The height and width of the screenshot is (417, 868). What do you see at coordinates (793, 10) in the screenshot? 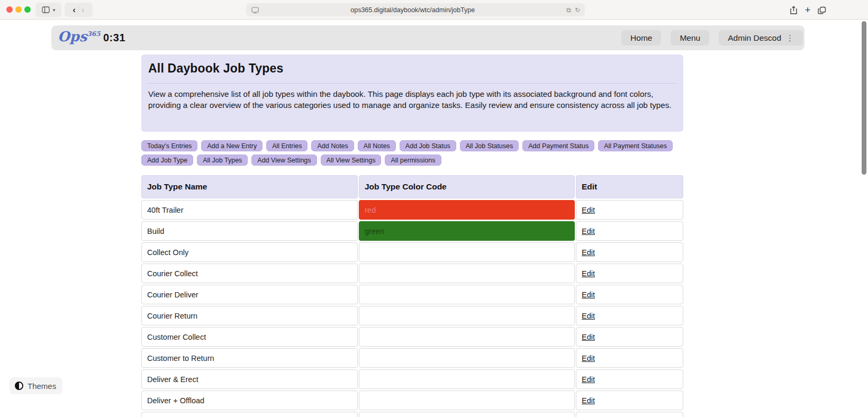
I see `share-button` at bounding box center [793, 10].